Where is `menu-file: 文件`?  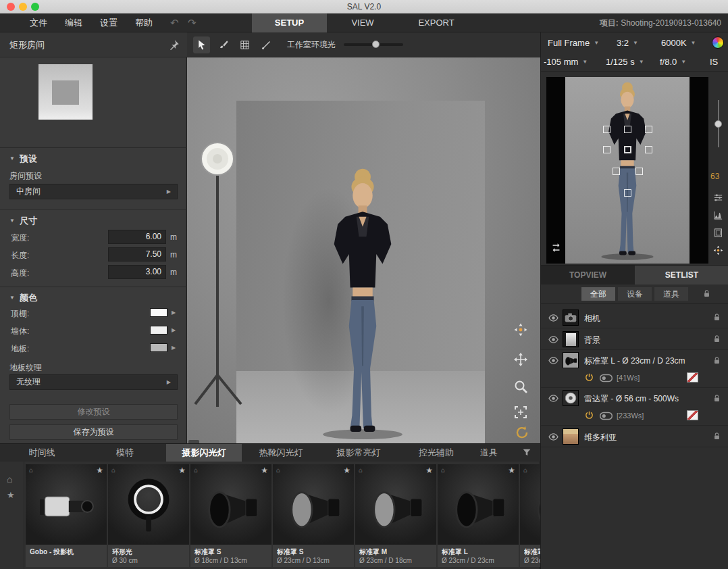 menu-file: 文件 is located at coordinates (38, 23).